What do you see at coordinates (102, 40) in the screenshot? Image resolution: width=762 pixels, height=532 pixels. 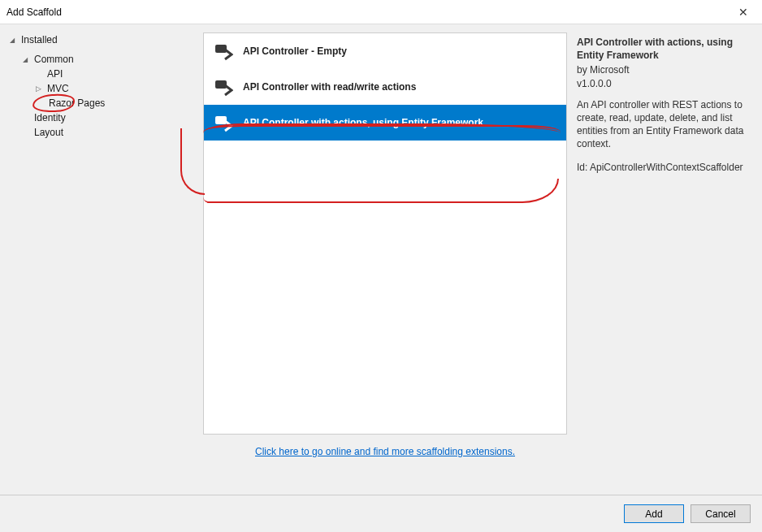 I see `tree-root-installed: Installed` at bounding box center [102, 40].